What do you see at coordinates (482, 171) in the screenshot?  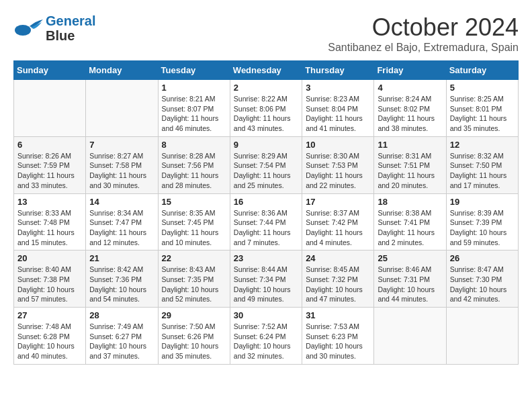 I see `day-info: Sunrise: 8:32 AM Sunset: 7:50 PM Dayligh…` at bounding box center [482, 171].